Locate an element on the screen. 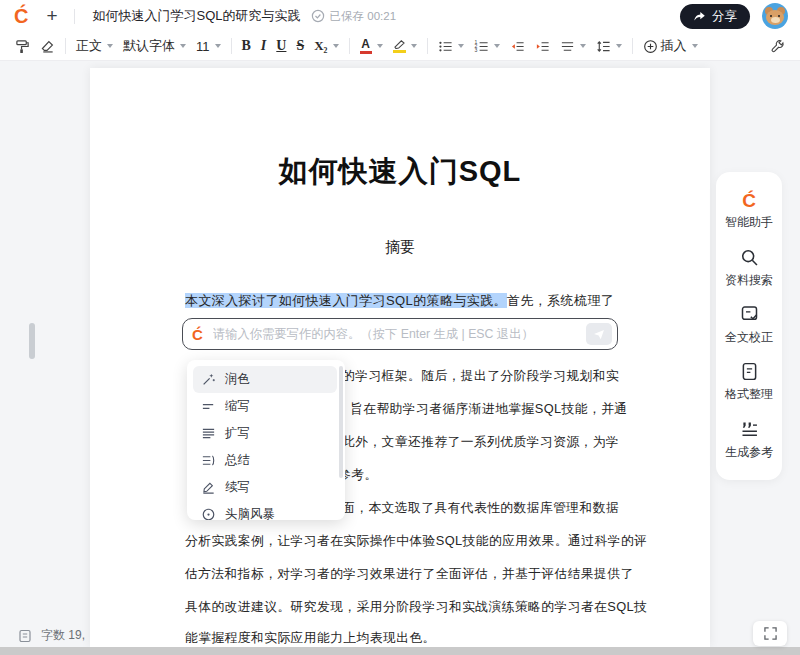  menu-item-label: 头脑风暴 is located at coordinates (250, 513).